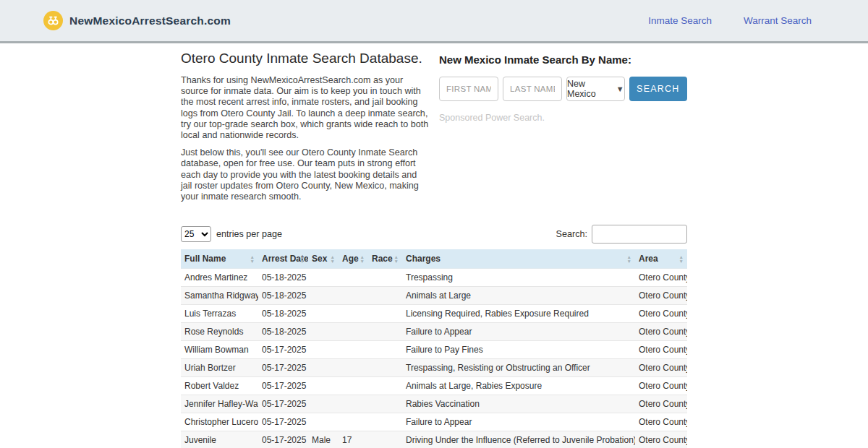 The height and width of the screenshot is (448, 868). I want to click on full-name-cell: Luis Terrazas, so click(220, 314).